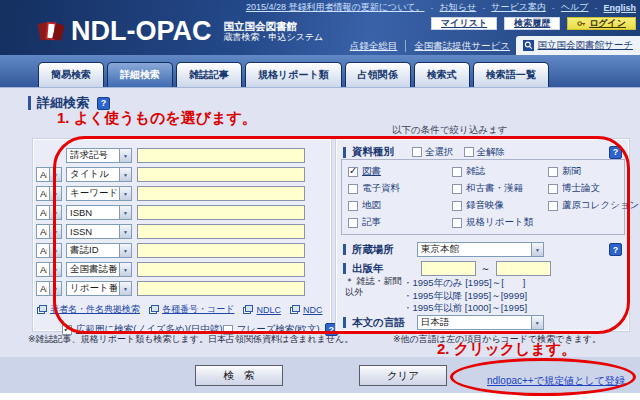  What do you see at coordinates (400, 206) in the screenshot?
I see `checkbox-maps: ✓地図` at bounding box center [400, 206].